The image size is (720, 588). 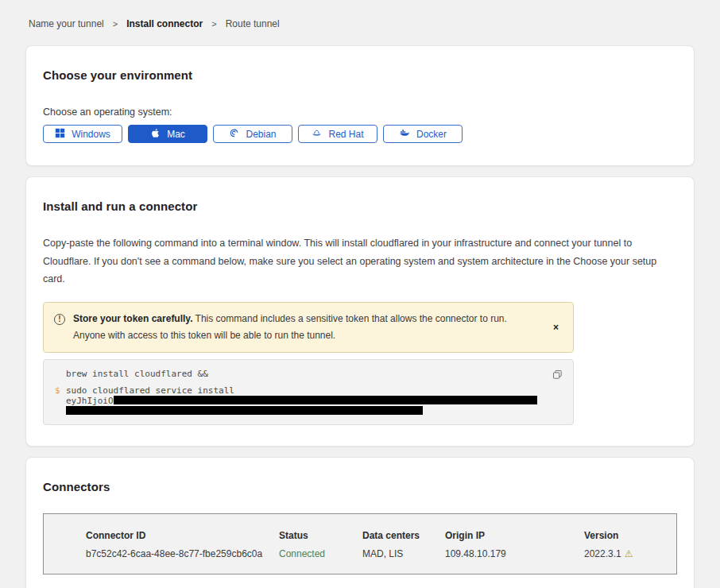 What do you see at coordinates (360, 486) in the screenshot?
I see `connectors-title: Connectors` at bounding box center [360, 486].